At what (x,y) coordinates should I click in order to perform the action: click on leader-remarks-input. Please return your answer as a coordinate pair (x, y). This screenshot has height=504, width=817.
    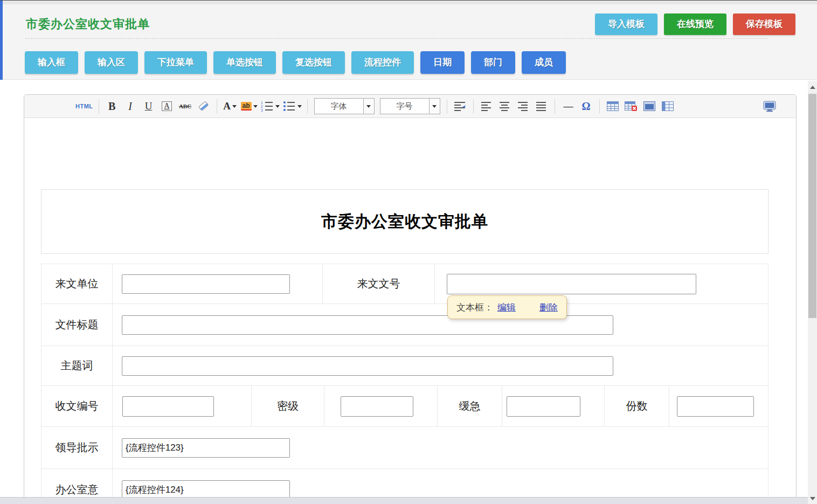
    Looking at the image, I should click on (206, 448).